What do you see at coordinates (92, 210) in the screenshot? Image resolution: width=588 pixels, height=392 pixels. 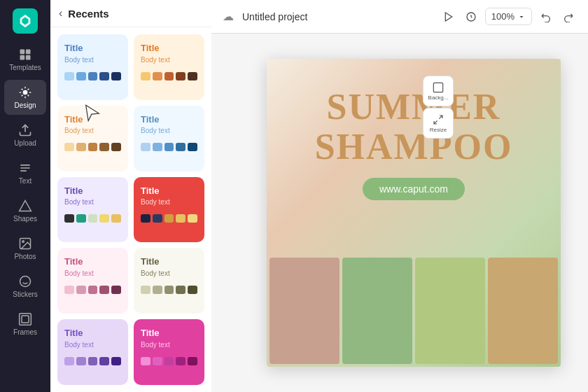 I see `template-card-5: Title Body text` at bounding box center [92, 210].